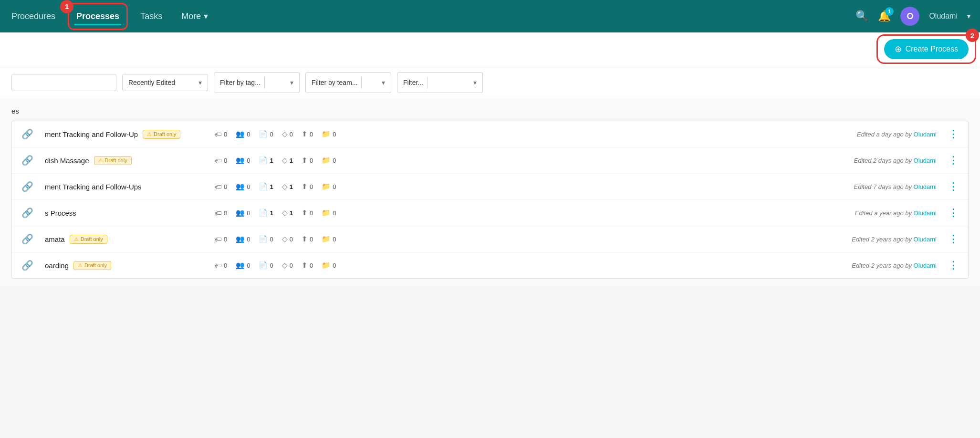  I want to click on user-chevron-icon: ▾, so click(969, 16).